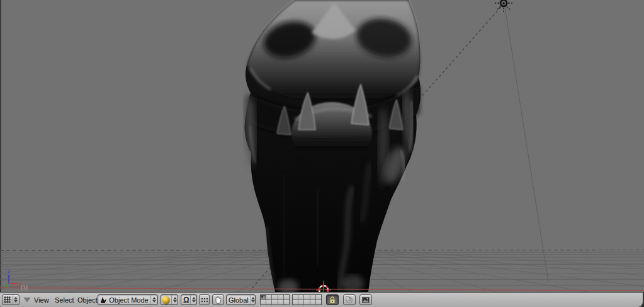 This screenshot has width=644, height=307. Describe the element at coordinates (169, 300) in the screenshot. I see `draw-type-dropdown` at that location.